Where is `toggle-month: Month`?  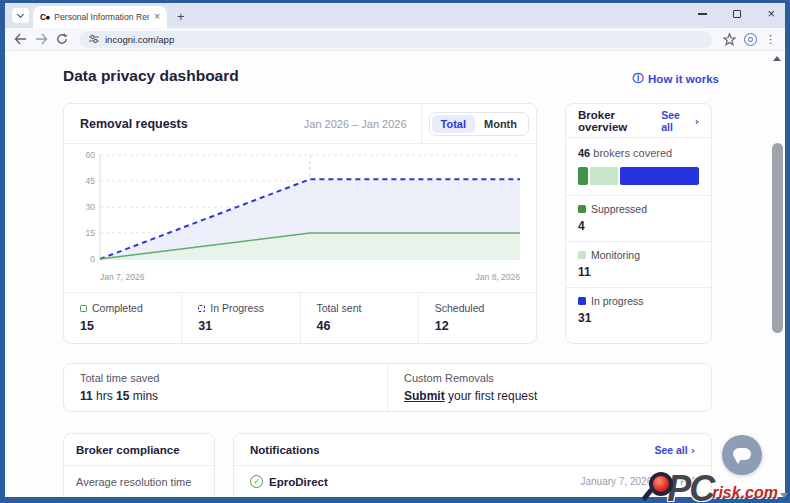 toggle-month: Month is located at coordinates (500, 124).